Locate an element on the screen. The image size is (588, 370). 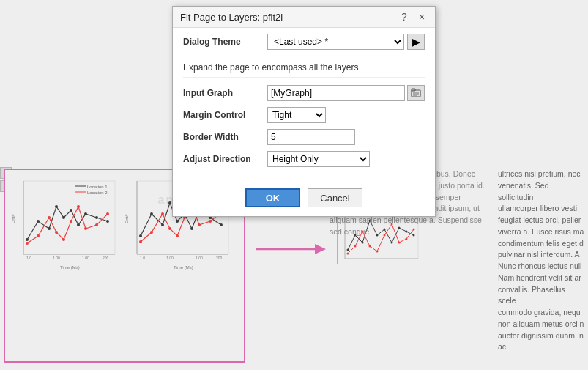
ok-button: OK is located at coordinates (272, 198).